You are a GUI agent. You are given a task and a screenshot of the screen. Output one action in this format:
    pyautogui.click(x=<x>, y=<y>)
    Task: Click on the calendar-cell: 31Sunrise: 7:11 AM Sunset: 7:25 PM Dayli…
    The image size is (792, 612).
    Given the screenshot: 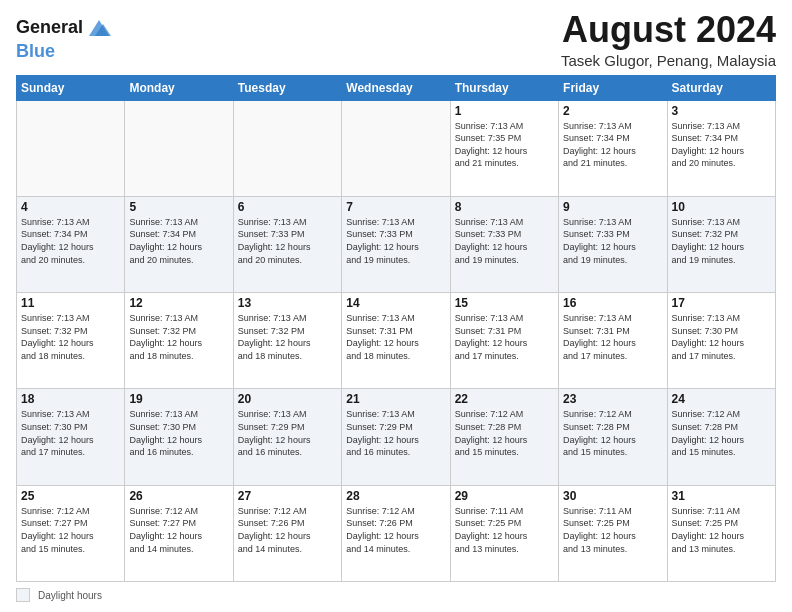 What is the action you would take?
    pyautogui.click(x=721, y=533)
    